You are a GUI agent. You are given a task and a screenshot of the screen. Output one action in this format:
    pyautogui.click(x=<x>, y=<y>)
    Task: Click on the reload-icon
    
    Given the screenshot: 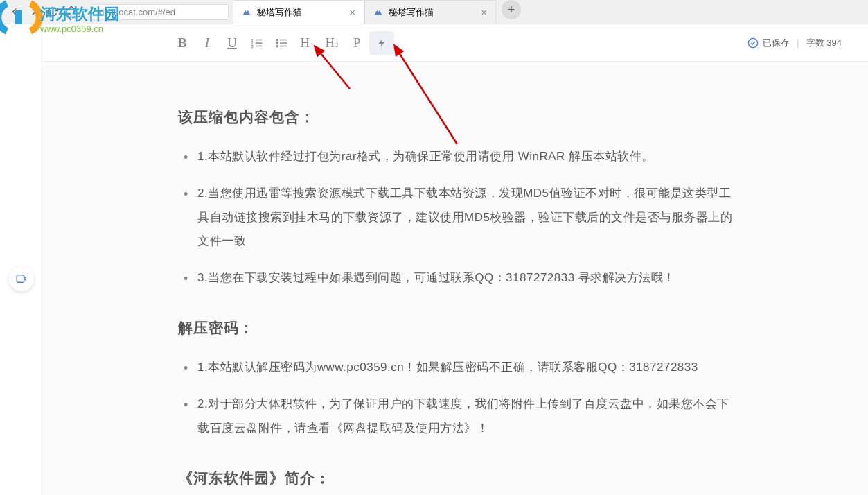 What is the action you would take?
    pyautogui.click(x=53, y=12)
    